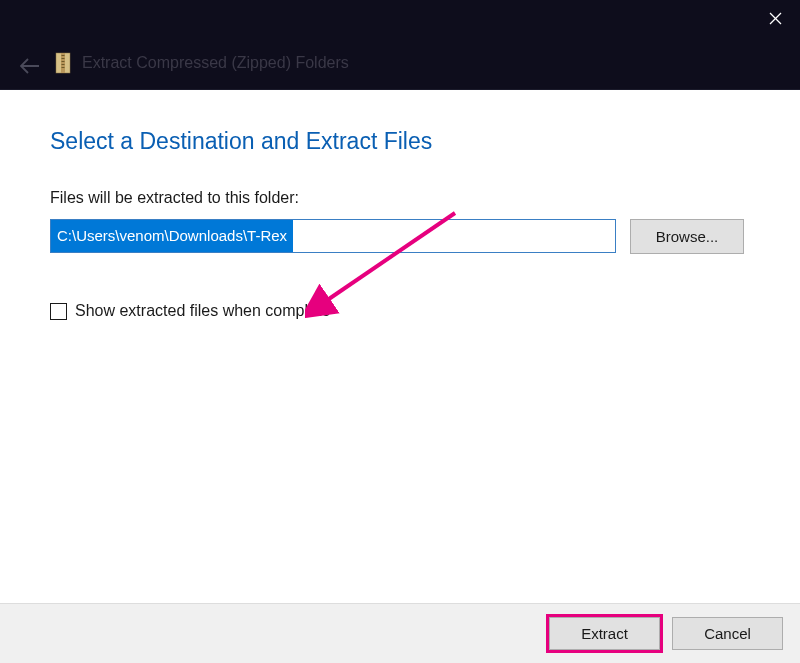 This screenshot has width=800, height=663. I want to click on path-text-selected: C:\Users\venom\Downloads\T-Rex, so click(172, 236).